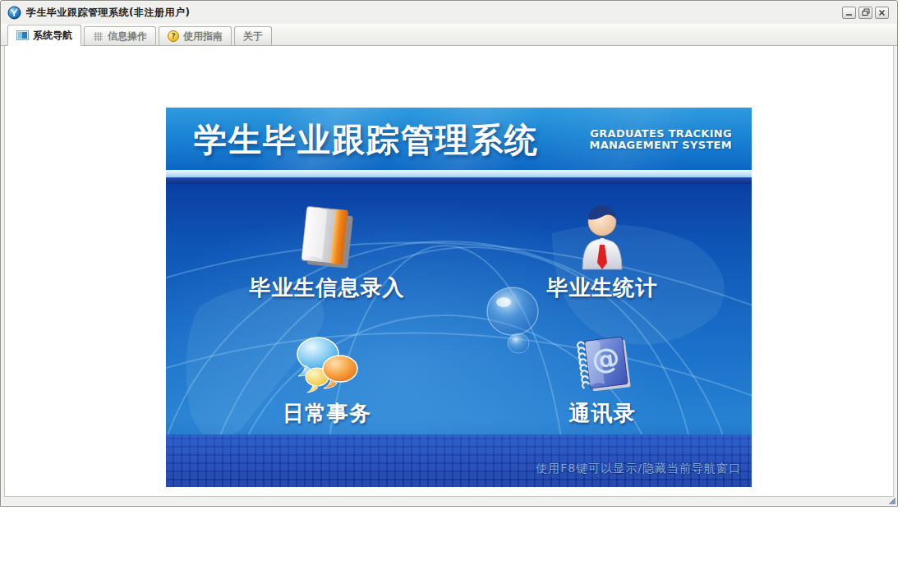 This screenshot has width=902, height=588. What do you see at coordinates (327, 252) in the screenshot?
I see `nav-item-graduate-info-entry: 毕业生信息录入` at bounding box center [327, 252].